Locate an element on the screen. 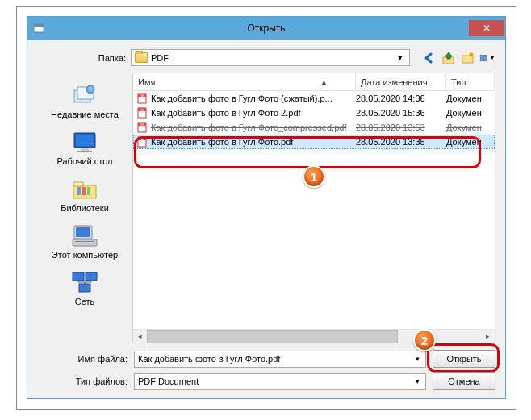 This screenshot has width=531, height=420. filter-select: PDF Document ▾ is located at coordinates (280, 382).